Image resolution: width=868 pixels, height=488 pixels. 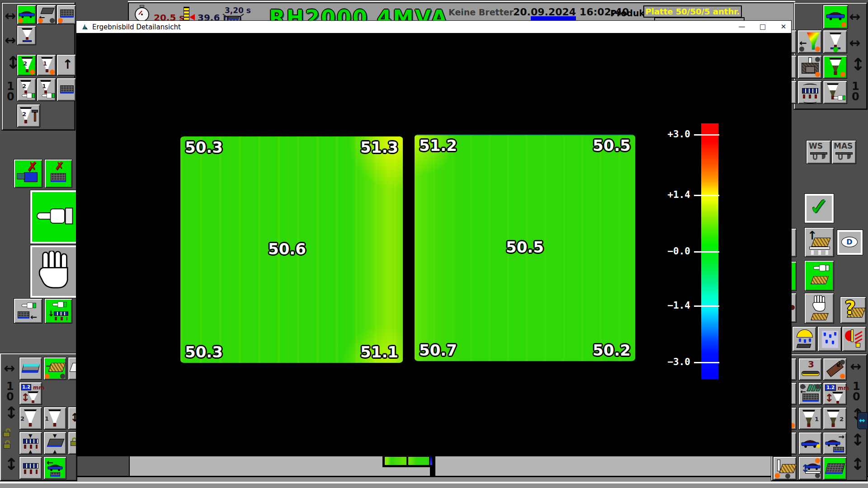 What do you see at coordinates (819, 208) in the screenshot?
I see `confirm-button: ✓` at bounding box center [819, 208].